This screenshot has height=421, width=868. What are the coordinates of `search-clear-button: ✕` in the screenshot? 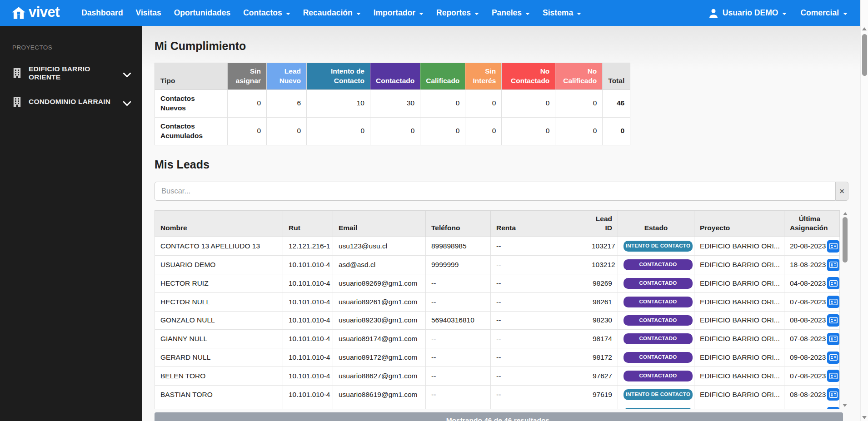 It's located at (842, 191).